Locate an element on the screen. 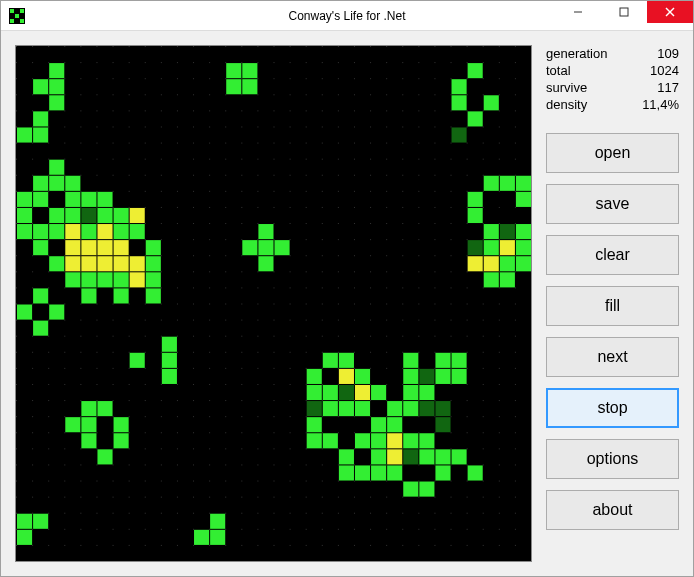 The height and width of the screenshot is (577, 694). stat-total: total 1024 is located at coordinates (612, 70).